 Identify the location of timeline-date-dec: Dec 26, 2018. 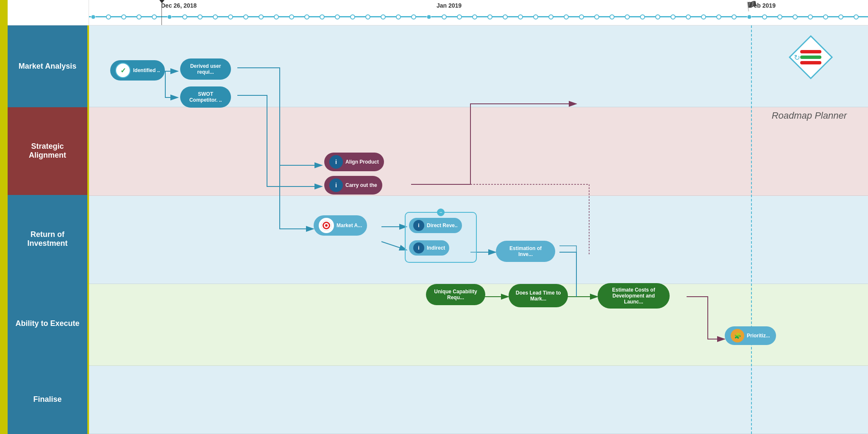
(179, 6).